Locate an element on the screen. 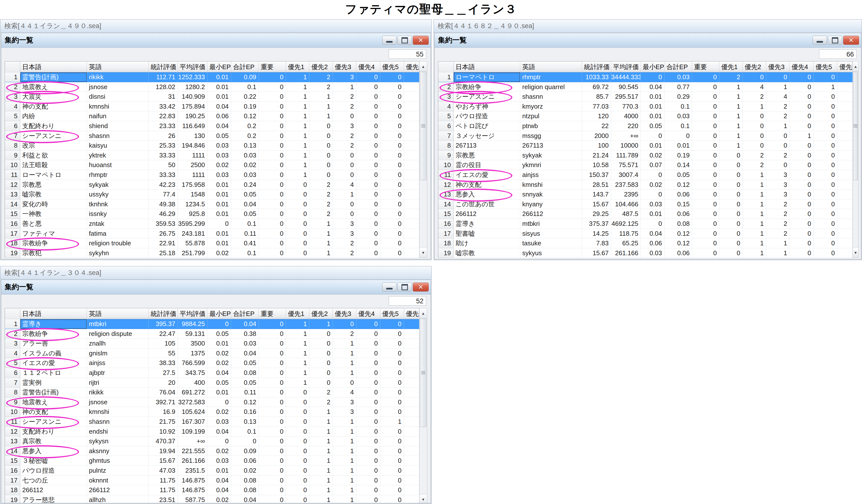 The image size is (862, 504). cell-value: 770.3 is located at coordinates (626, 107).